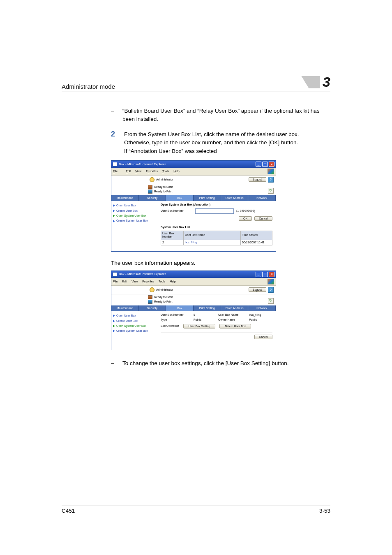  Describe the element at coordinates (218, 263) in the screenshot. I see `caption-info-appears: The user box information appears.` at that location.